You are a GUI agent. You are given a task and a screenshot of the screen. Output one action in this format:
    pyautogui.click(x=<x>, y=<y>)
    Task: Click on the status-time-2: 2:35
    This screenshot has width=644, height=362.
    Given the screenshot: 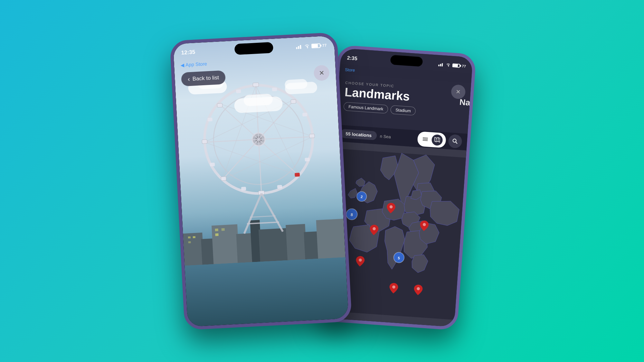 What is the action you would take?
    pyautogui.click(x=352, y=58)
    